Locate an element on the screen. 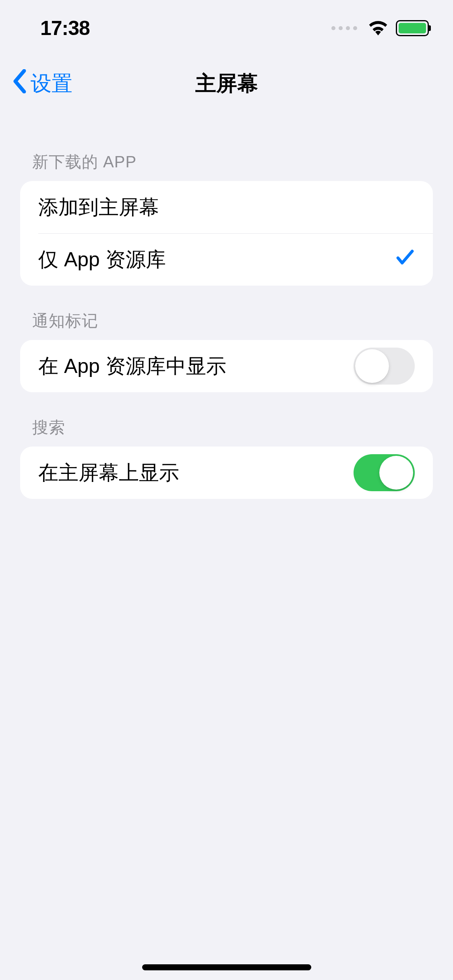 The width and height of the screenshot is (453, 980). group-notification-badges: 在 App 资源库中显示 is located at coordinates (226, 366).